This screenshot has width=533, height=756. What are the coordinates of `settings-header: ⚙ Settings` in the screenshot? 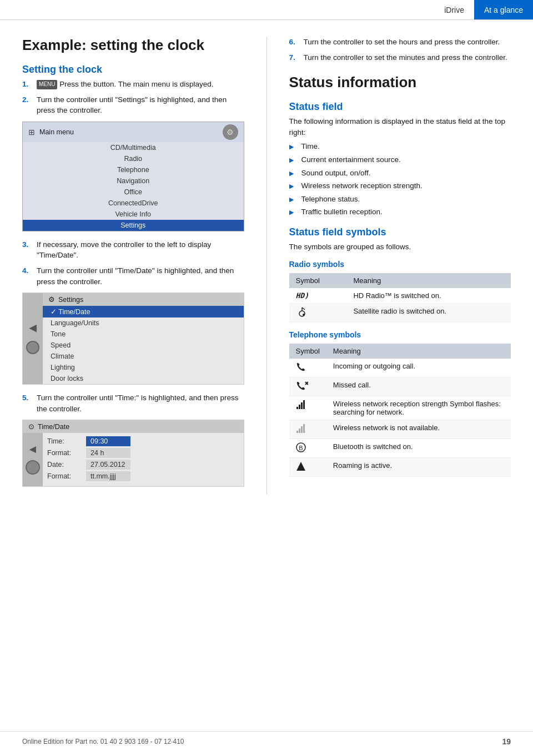 It's located at (143, 300).